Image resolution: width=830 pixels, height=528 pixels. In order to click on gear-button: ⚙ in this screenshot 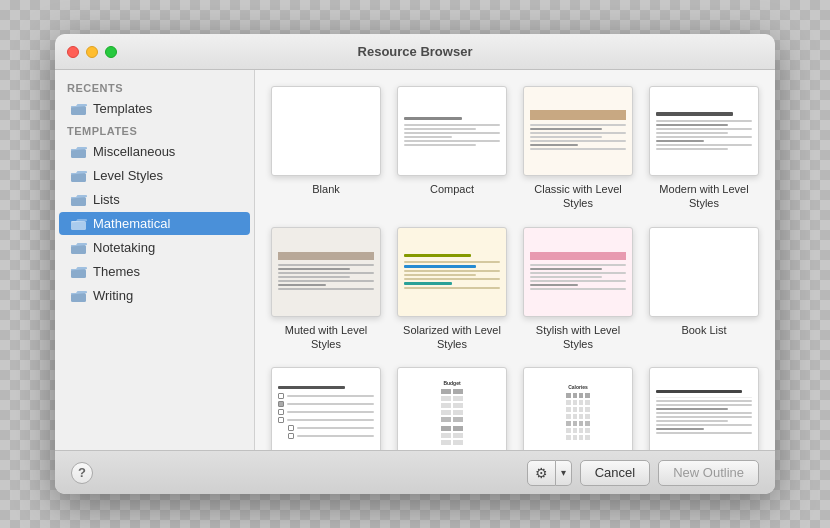, I will do `click(542, 473)`.